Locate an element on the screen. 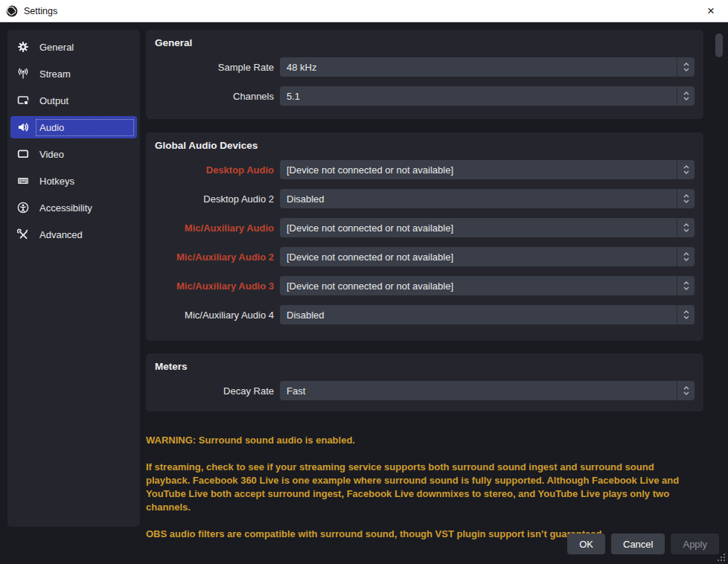  resize-grip is located at coordinates (722, 558).